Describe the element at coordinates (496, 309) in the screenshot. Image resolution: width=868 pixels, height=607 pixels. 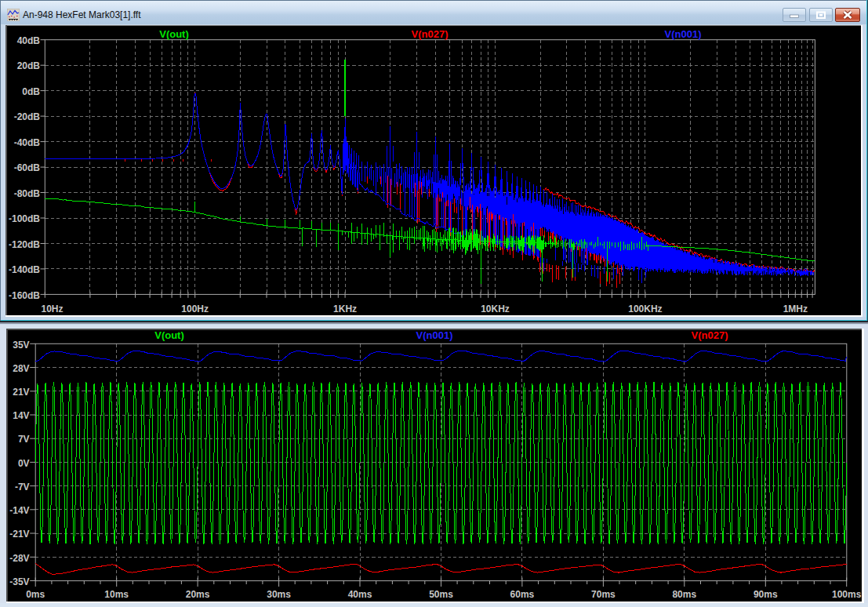
I see `svg-text: 10KHz` at that location.